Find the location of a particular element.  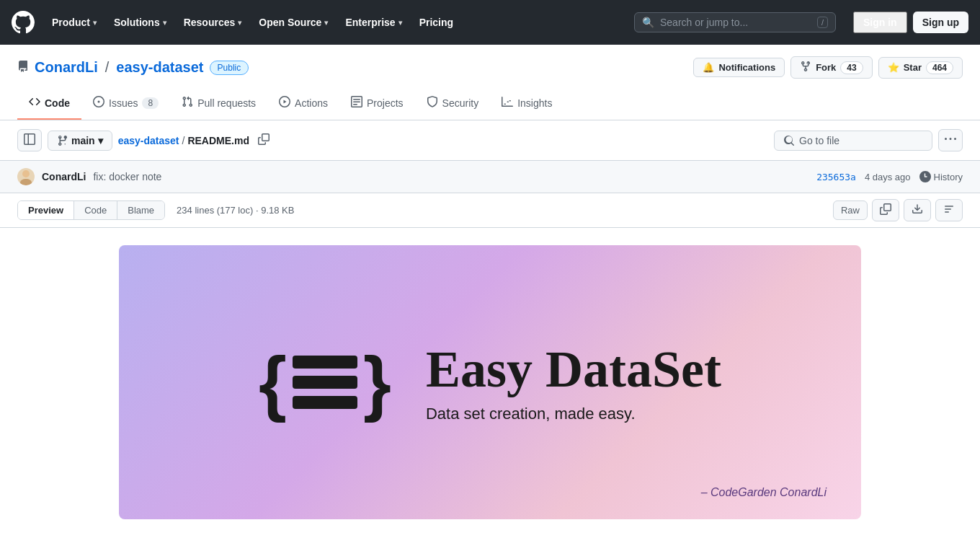

commit-row: ConardLi fix: docker note 235653a 4 days… is located at coordinates (490, 177).